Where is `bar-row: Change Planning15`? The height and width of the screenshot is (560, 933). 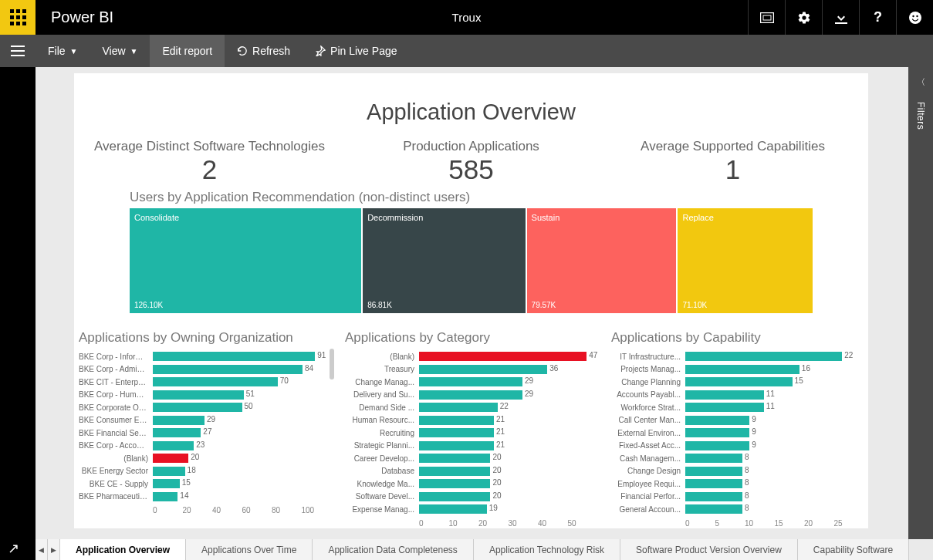
bar-row: Change Planning15 is located at coordinates (738, 383).